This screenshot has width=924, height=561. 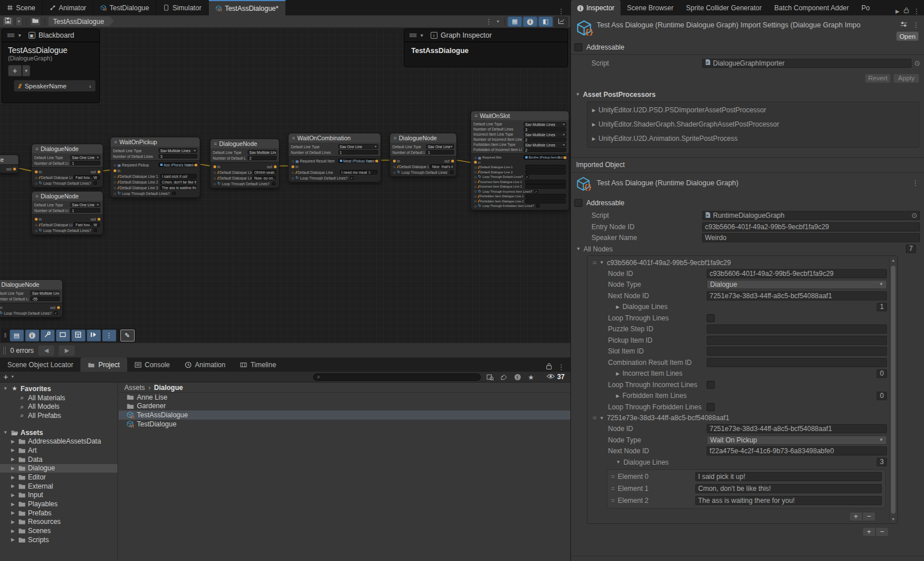 What do you see at coordinates (545, 196) in the screenshot?
I see `forbidden-item-dialogue-line-1-input` at bounding box center [545, 196].